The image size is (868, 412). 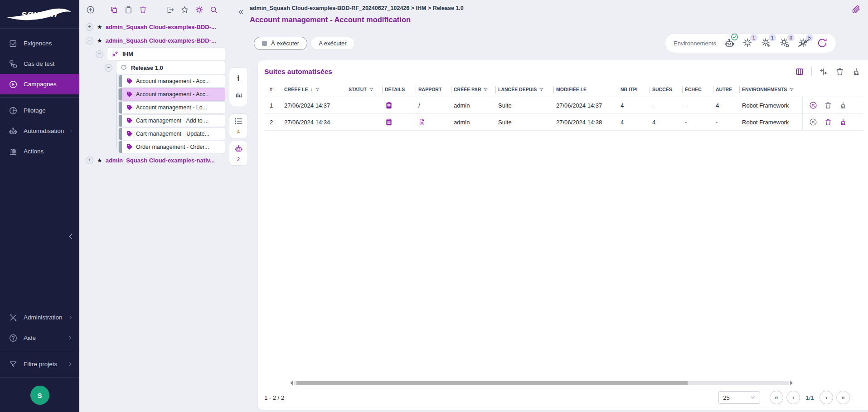 I want to click on paste-icon, so click(x=129, y=10).